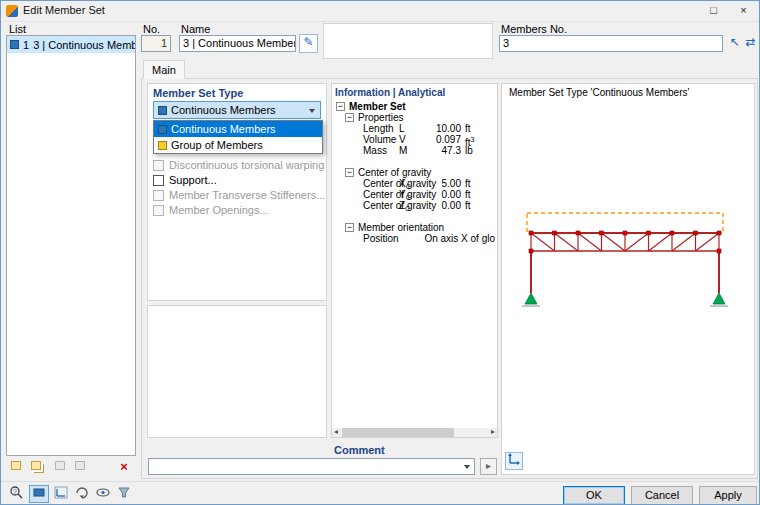 The image size is (760, 505). What do you see at coordinates (124, 468) in the screenshot?
I see `delete-member-set-button: ×` at bounding box center [124, 468].